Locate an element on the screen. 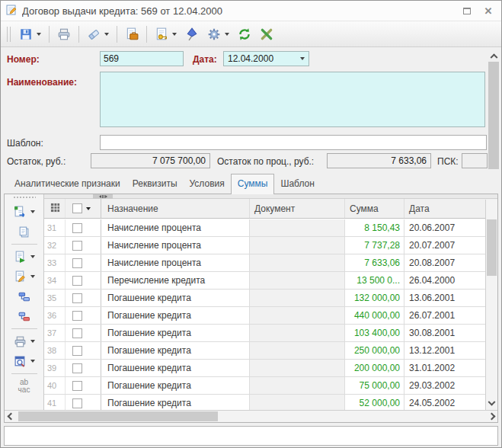 This screenshot has height=448, width=502. cell-purpose: Перечисление кредита is located at coordinates (175, 280).